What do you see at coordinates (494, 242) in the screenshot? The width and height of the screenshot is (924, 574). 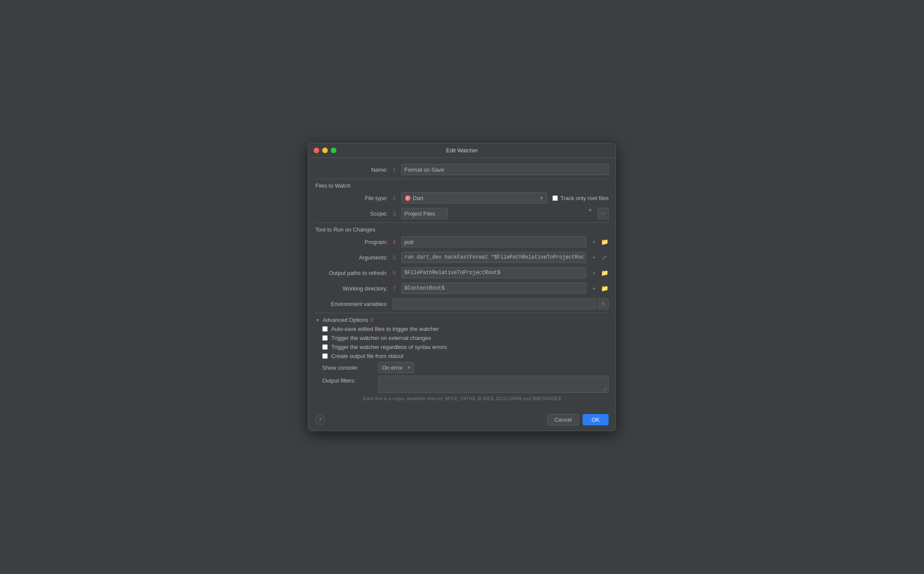 I see `program-input` at bounding box center [494, 242].